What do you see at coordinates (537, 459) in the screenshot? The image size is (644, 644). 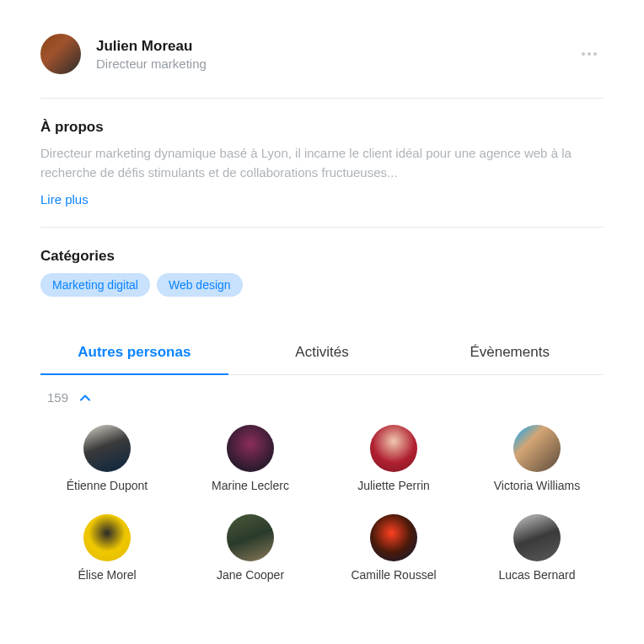 I see `persona-item: Victoria Williams` at bounding box center [537, 459].